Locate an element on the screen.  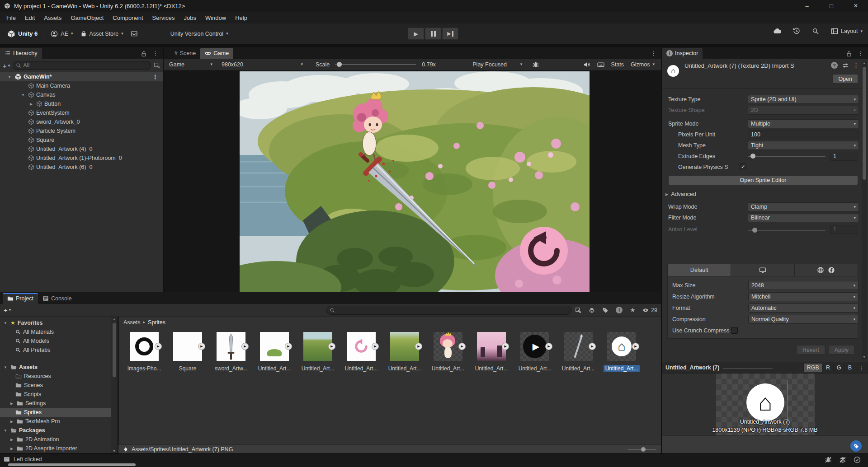
advanced-foldout: ▶ Advanced is located at coordinates (681, 194).